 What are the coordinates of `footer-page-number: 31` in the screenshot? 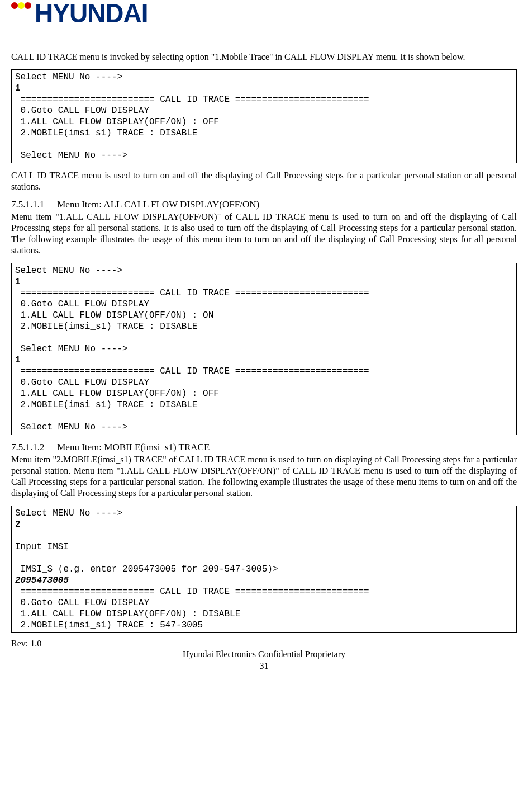 It's located at (264, 665).